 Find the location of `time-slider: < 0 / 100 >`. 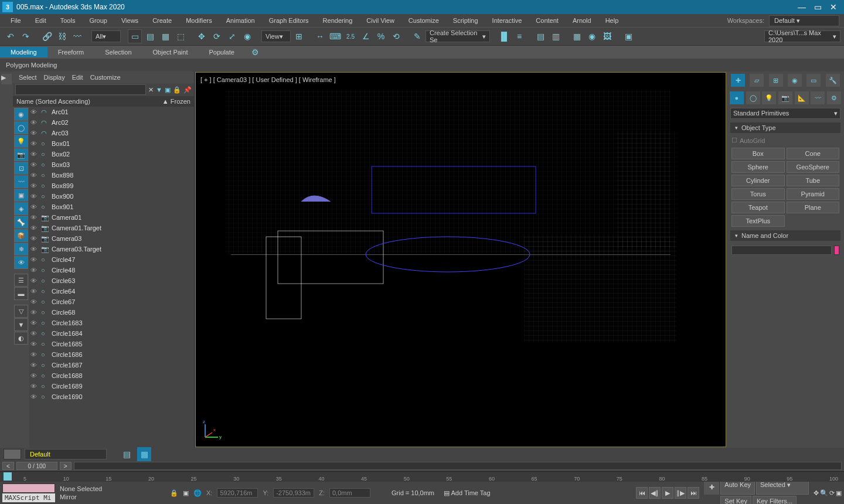

time-slider: < 0 / 100 > is located at coordinates (422, 466).